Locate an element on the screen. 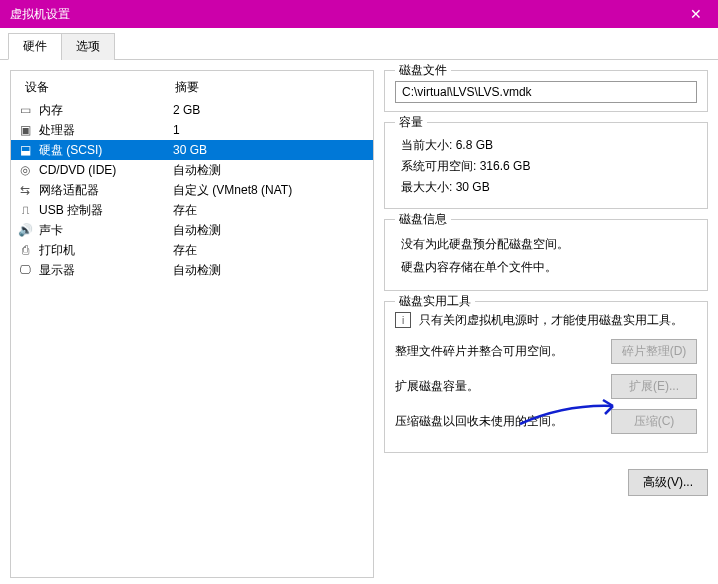 This screenshot has width=718, height=584. close-icon: ✕ is located at coordinates (696, 14).